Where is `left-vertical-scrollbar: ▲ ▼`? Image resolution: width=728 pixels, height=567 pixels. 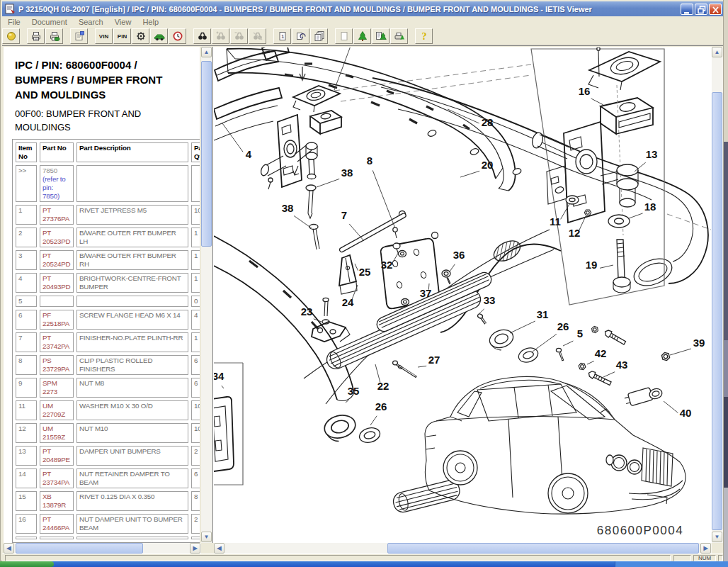 left-vertical-scrollbar: ▲ ▼ is located at coordinates (207, 295).